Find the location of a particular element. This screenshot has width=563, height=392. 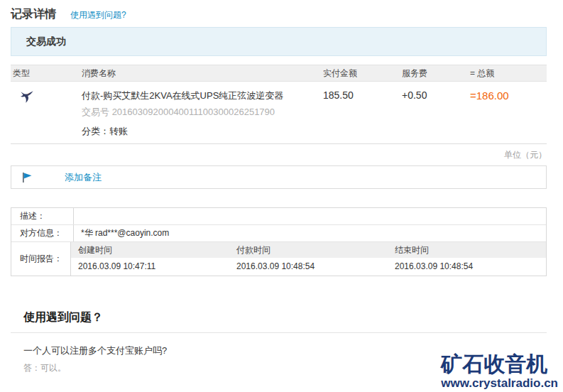

time-value-created: 2016.03.09 10:47:11 is located at coordinates (151, 267).